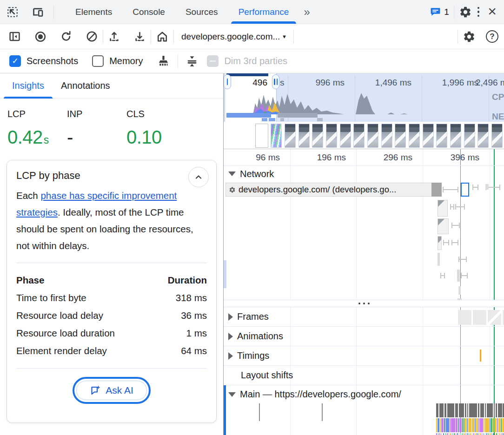  I want to click on issues-counter: 1, so click(439, 12).